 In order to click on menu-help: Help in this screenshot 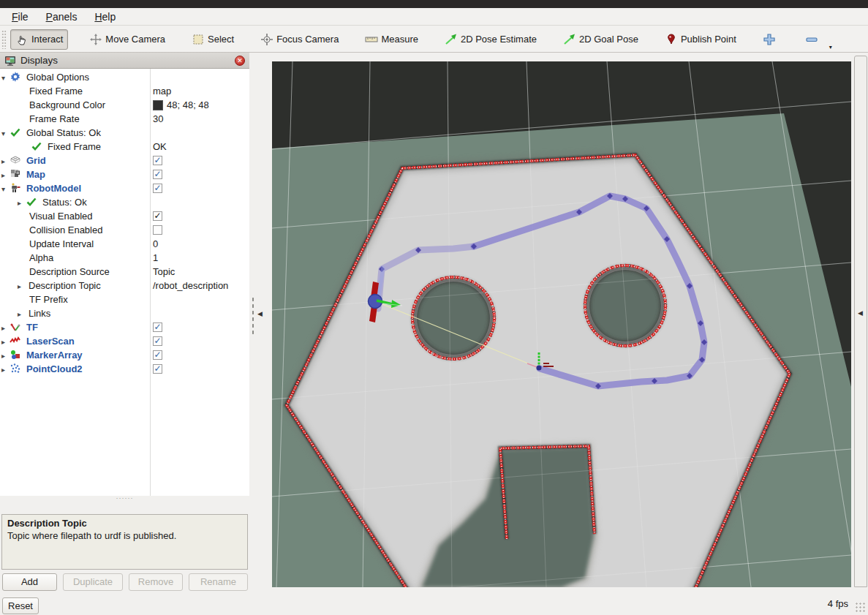, I will do `click(105, 17)`.